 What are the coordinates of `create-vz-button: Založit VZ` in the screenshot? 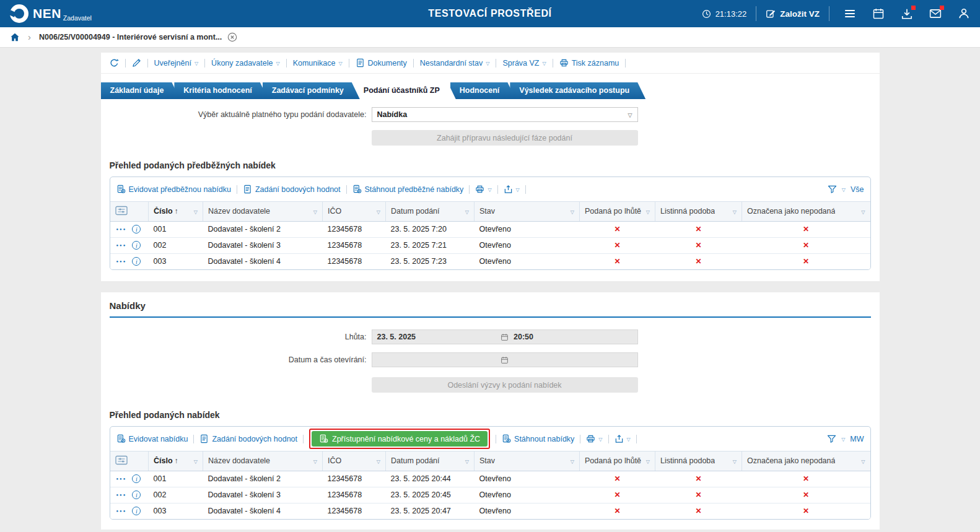 It's located at (793, 14).